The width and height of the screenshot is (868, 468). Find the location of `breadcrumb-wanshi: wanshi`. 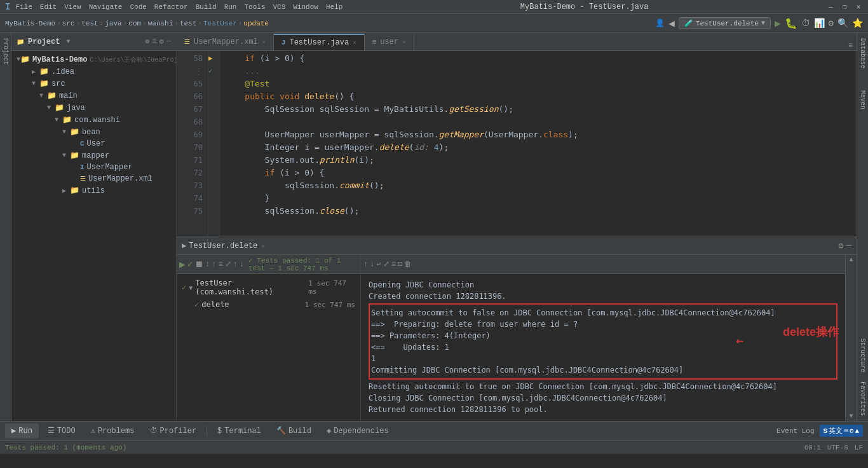

breadcrumb-wanshi: wanshi is located at coordinates (161, 24).